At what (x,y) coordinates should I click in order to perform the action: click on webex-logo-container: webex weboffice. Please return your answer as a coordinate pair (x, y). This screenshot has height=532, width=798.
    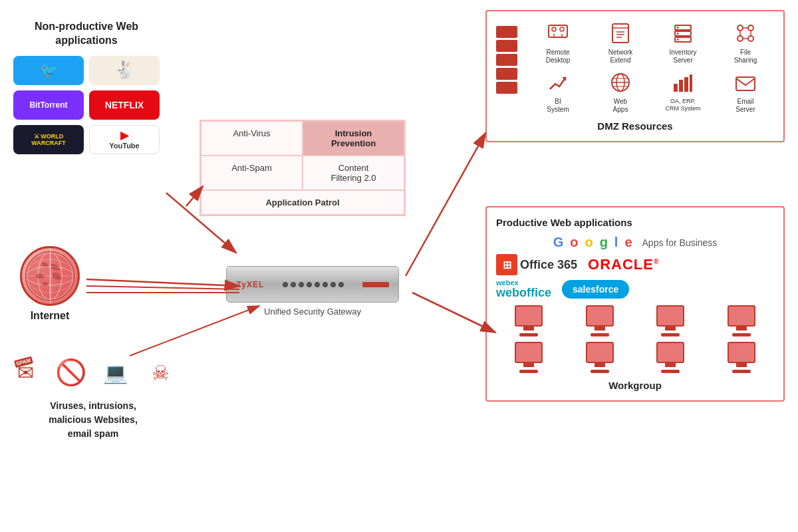
    Looking at the image, I should click on (524, 289).